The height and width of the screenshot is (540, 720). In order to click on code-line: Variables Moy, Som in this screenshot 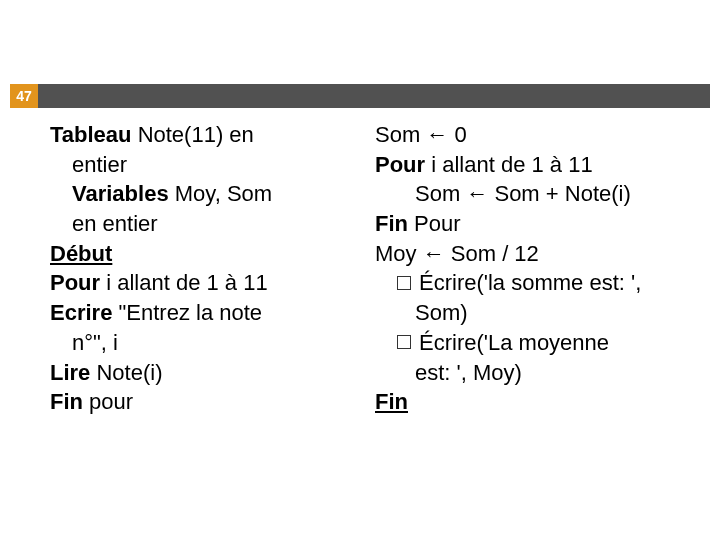, I will do `click(208, 194)`.